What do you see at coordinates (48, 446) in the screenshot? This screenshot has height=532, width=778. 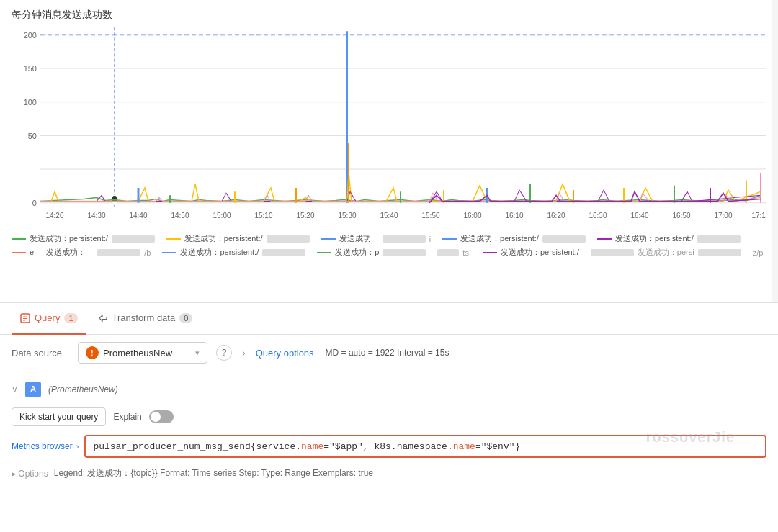 I see `metrics-browser-link: Metrics browser ›` at bounding box center [48, 446].